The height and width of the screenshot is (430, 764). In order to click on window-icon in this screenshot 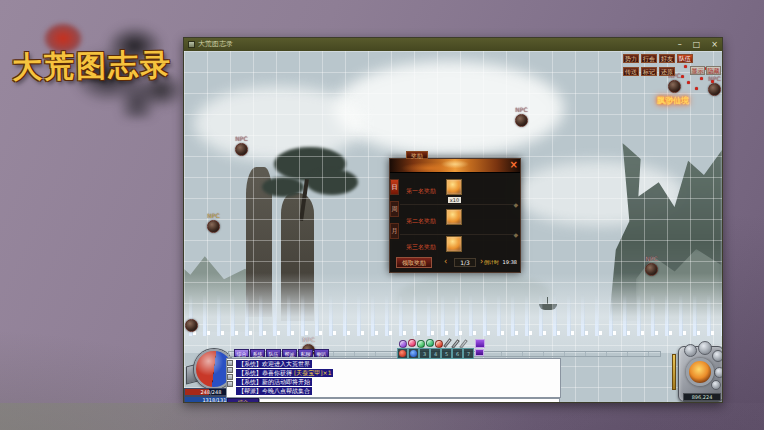, I will do `click(192, 44)`.